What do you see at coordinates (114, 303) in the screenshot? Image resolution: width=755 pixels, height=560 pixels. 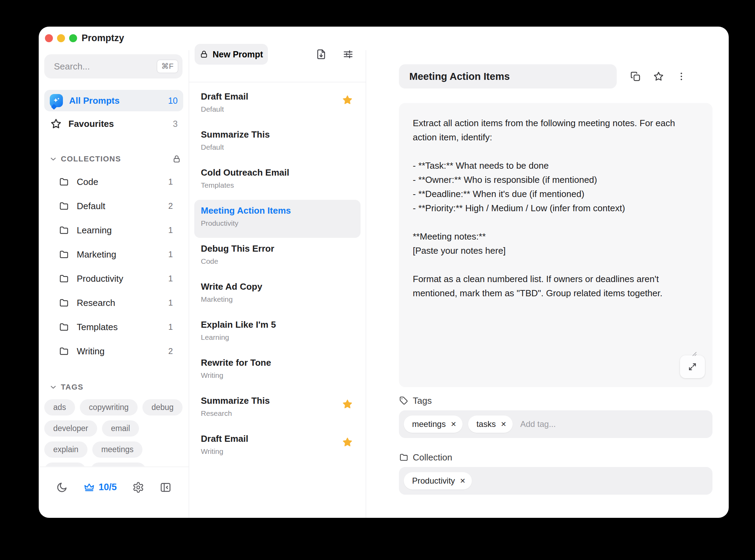 I see `sidebar-collection-item: Research 1` at bounding box center [114, 303].